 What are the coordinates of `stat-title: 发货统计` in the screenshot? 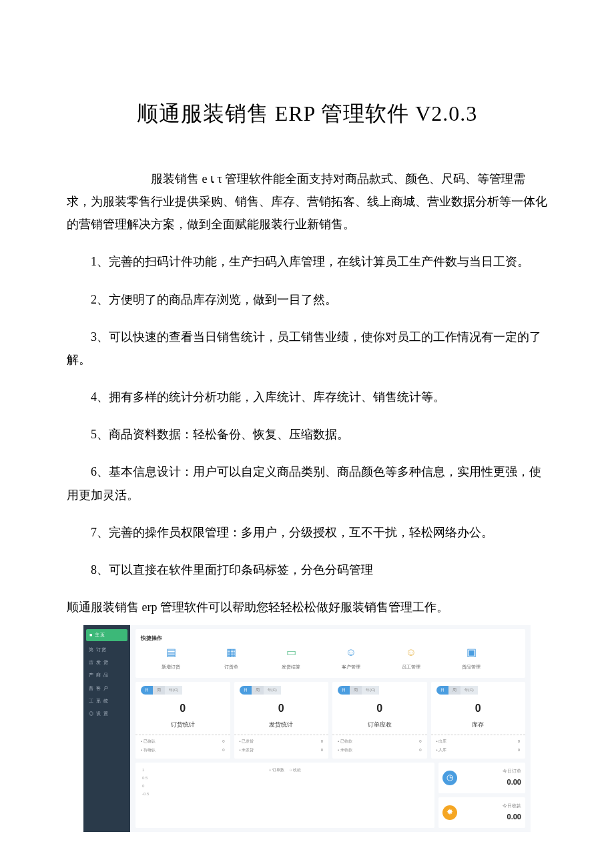 It's located at (282, 725).